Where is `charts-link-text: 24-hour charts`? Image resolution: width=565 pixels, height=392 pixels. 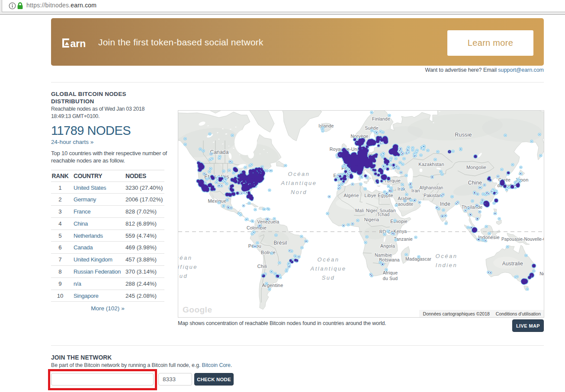 charts-link-text: 24-hour charts is located at coordinates (70, 142).